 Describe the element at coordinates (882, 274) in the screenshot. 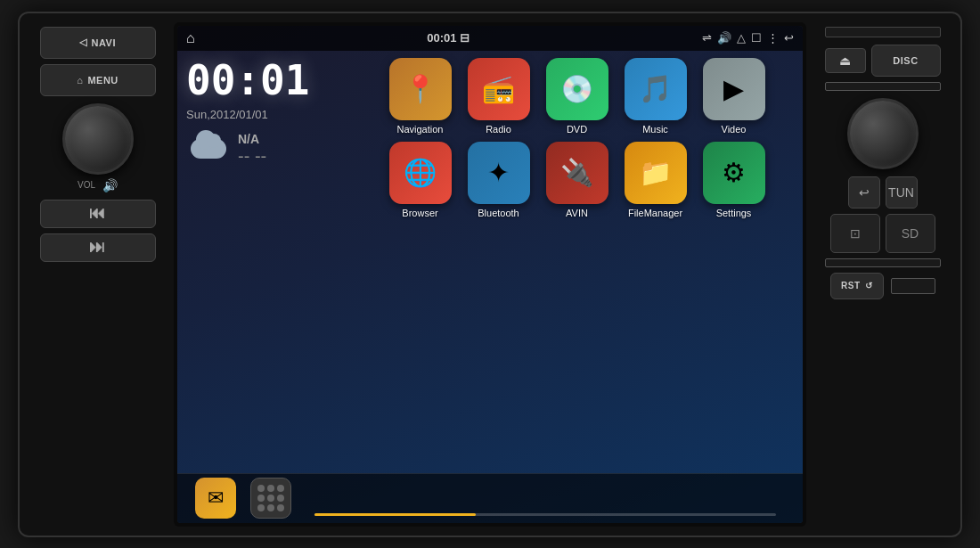

I see `right-panel: ⏏ DISC ↩ TUN ⊡ SD` at that location.